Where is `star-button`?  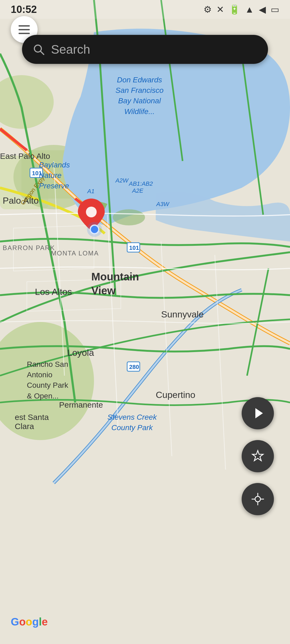 star-button is located at coordinates (258, 456).